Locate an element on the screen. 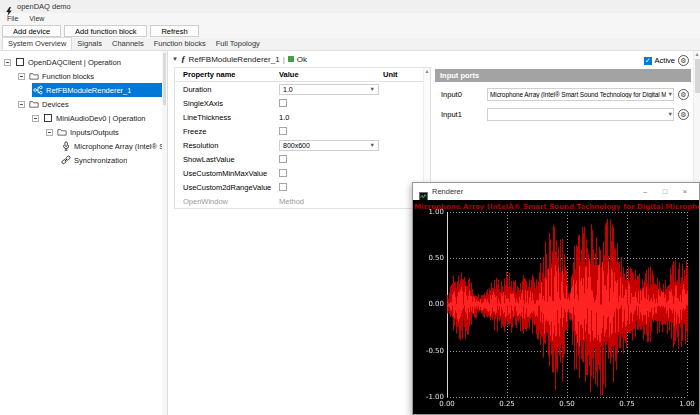 The height and width of the screenshot is (415, 700). fb-status-text: Ok is located at coordinates (302, 60).